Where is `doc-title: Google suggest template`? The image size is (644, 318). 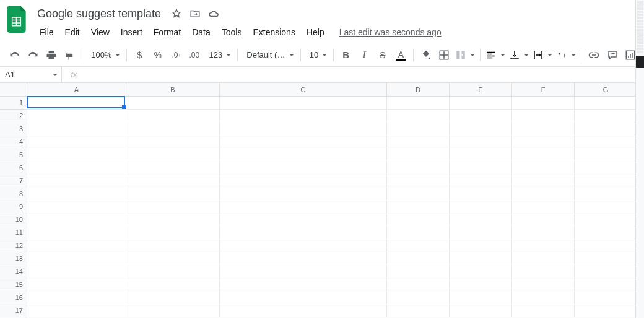 doc-title: Google suggest template is located at coordinates (99, 14).